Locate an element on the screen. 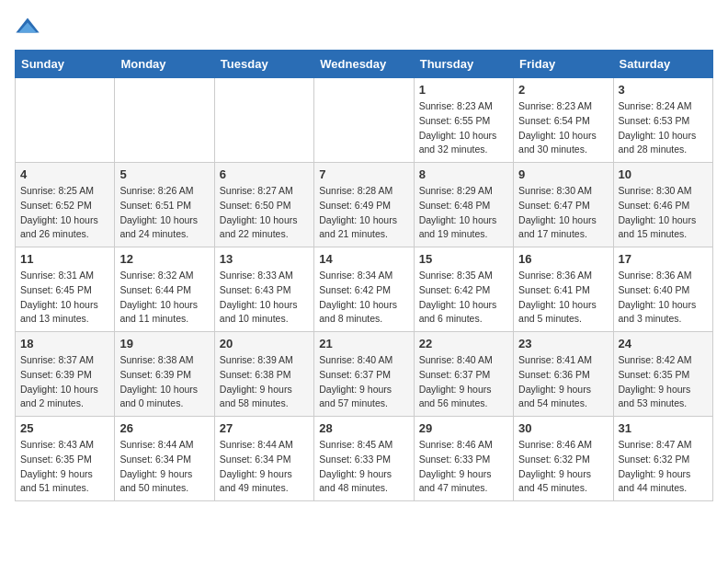 The height and width of the screenshot is (563, 728). day-info: Sunrise: 8:42 AM Sunset: 6:35 PM Dayligh… is located at coordinates (664, 383).